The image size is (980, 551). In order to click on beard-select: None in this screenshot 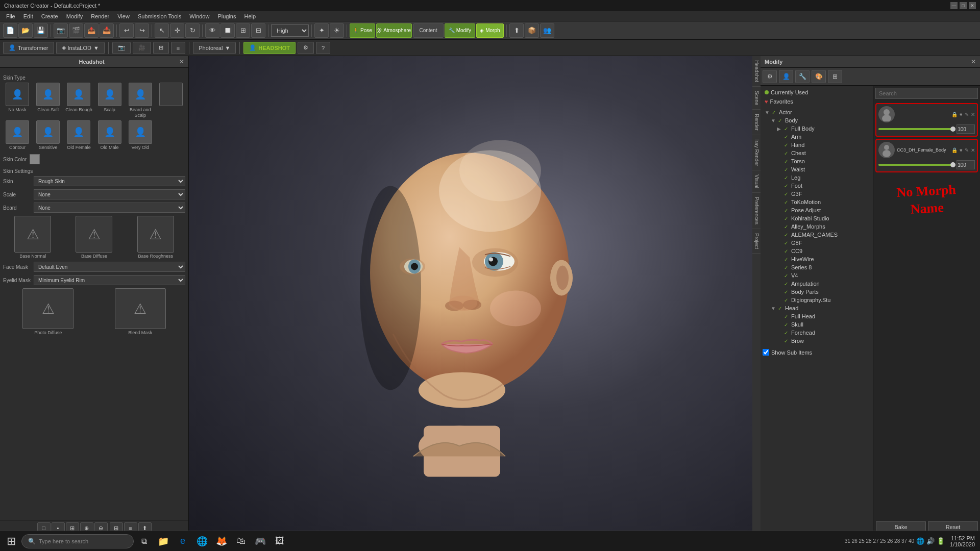, I will do `click(109, 208)`.